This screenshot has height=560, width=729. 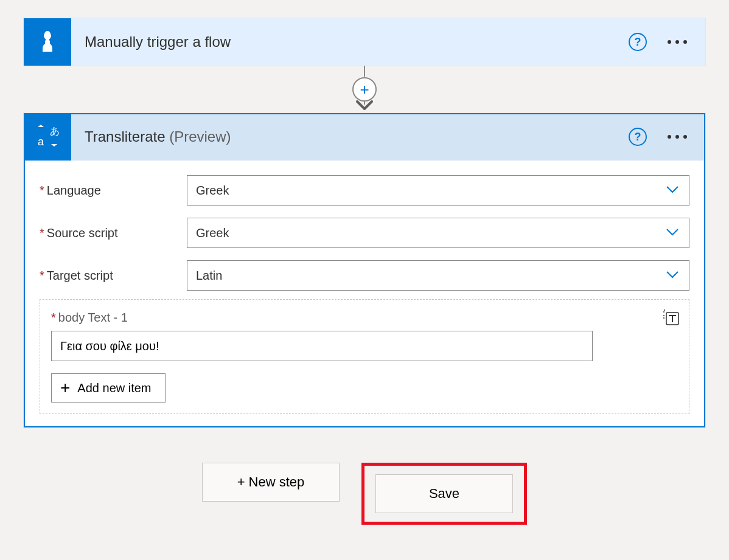 I want to click on save-highlight: Save, so click(x=444, y=494).